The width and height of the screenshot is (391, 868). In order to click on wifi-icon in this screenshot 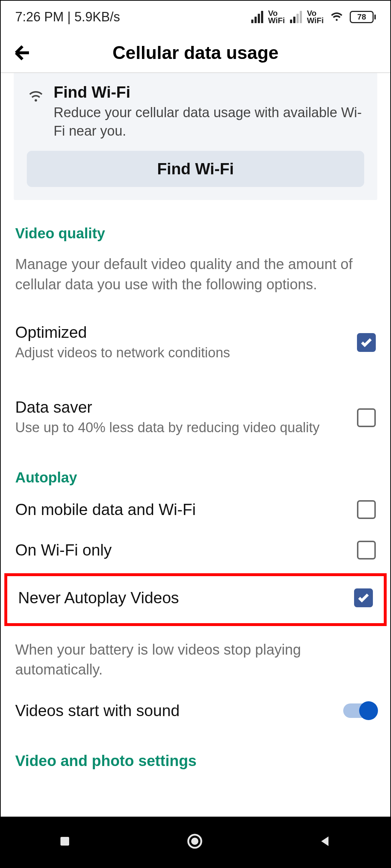, I will do `click(337, 17)`.